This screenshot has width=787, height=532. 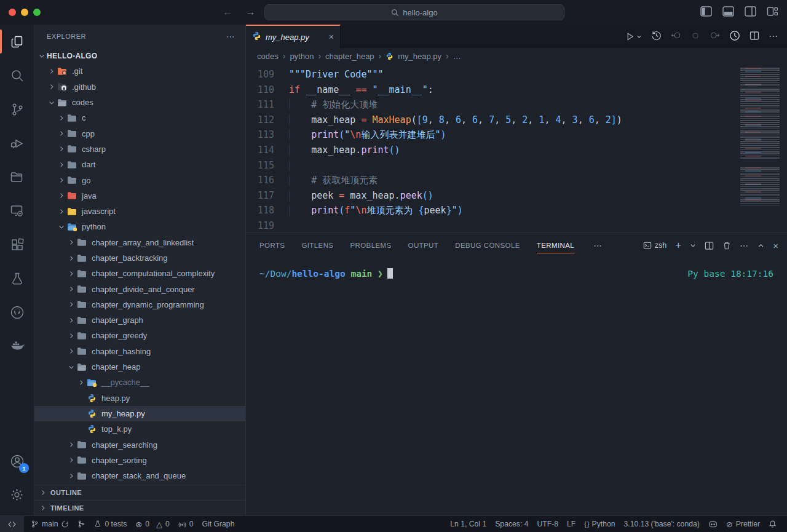 What do you see at coordinates (17, 210) in the screenshot?
I see `remote-explorer-icon` at bounding box center [17, 210].